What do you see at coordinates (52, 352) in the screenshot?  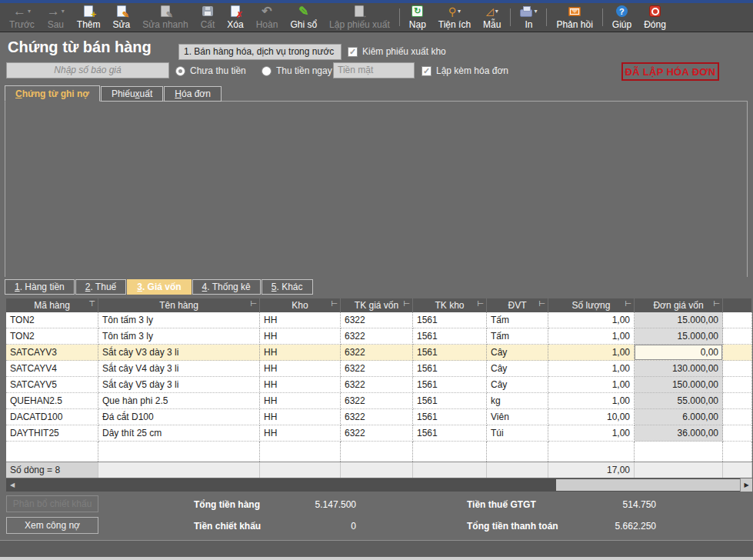 I see `table-cell: SATCAYV3` at bounding box center [52, 352].